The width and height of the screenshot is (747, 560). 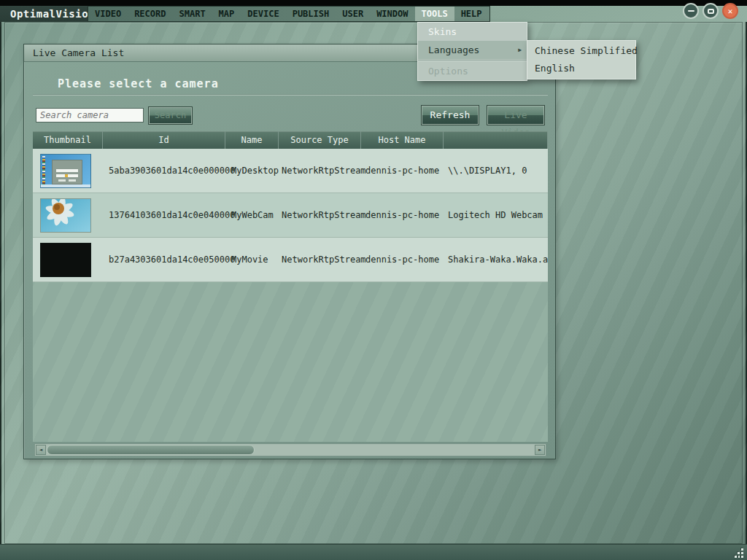 I want to click on languages-label: Languages, so click(x=454, y=50).